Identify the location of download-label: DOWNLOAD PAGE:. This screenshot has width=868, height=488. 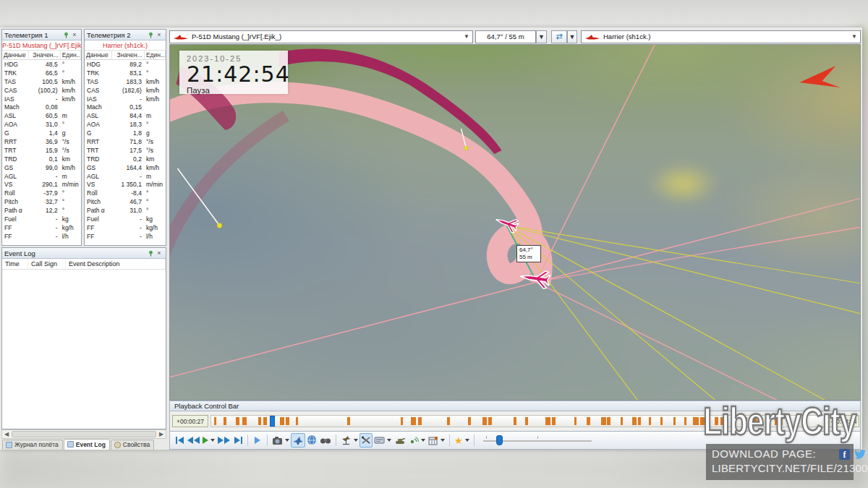
(780, 454).